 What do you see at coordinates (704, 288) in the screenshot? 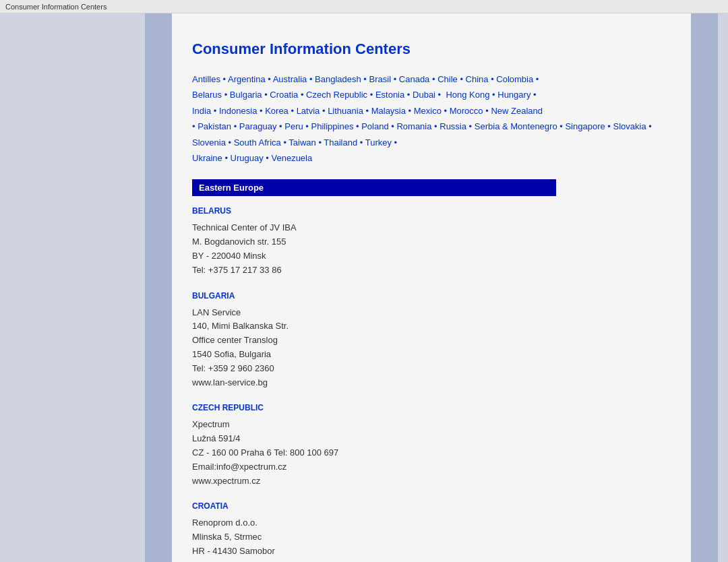
I see `sidebar-right-inner` at bounding box center [704, 288].